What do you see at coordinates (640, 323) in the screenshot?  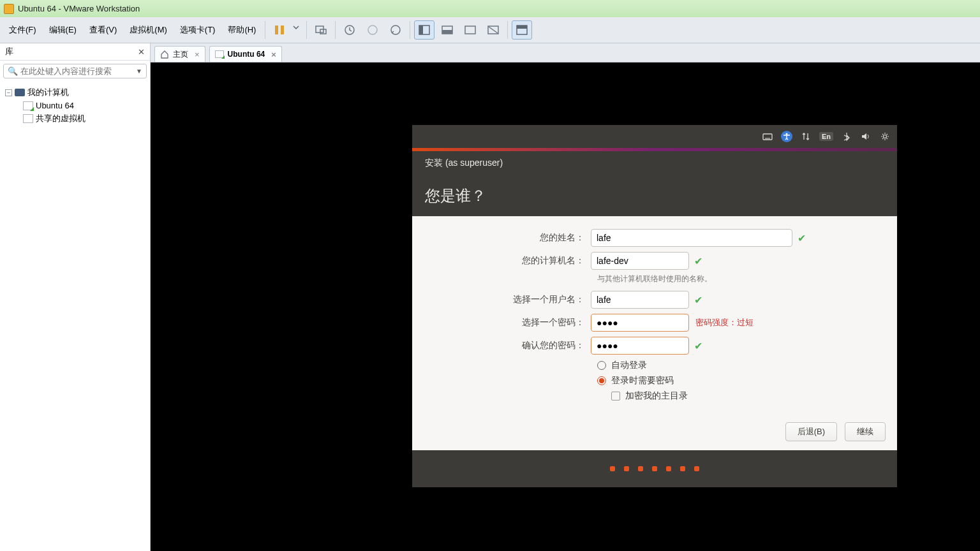 I see `password-input` at bounding box center [640, 323].